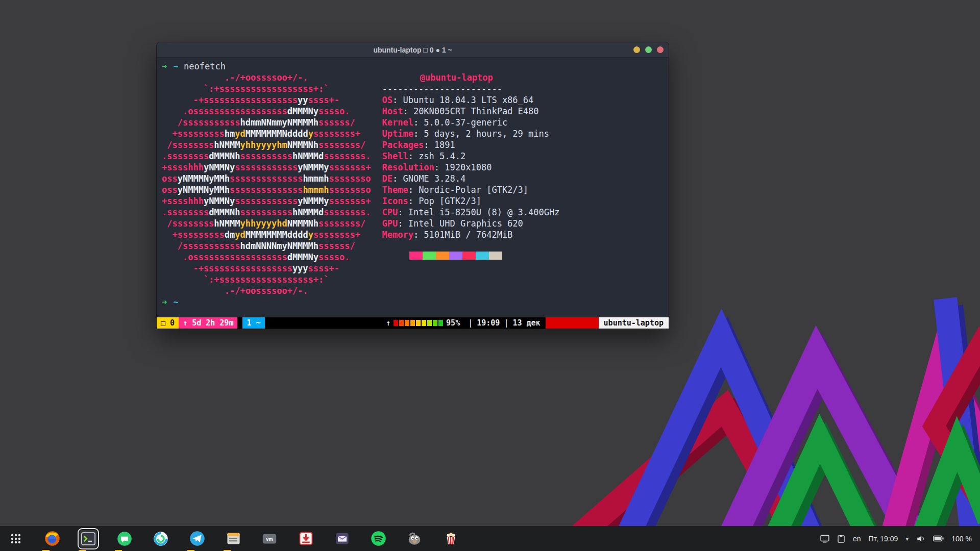 The width and height of the screenshot is (980, 551). Describe the element at coordinates (471, 134) in the screenshot. I see `neofetch-info-row: Uptime: 5 days, 2 hours, 29 mins` at that location.